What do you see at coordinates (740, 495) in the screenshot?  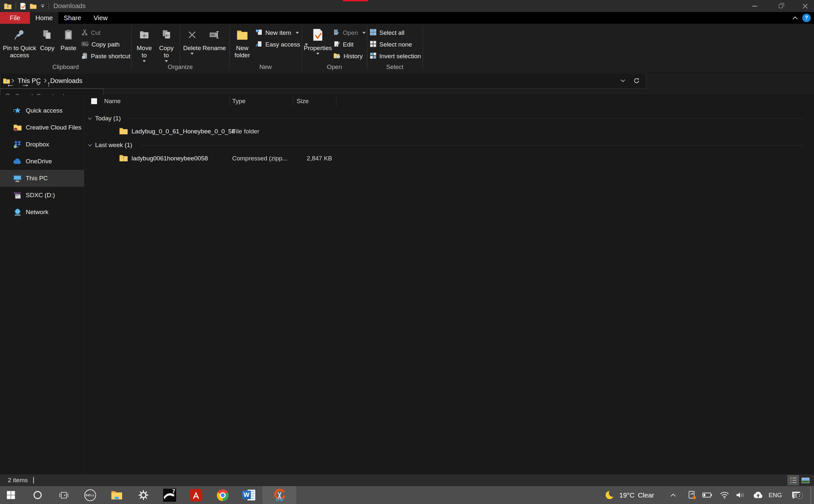 I see `volume-tray-icon` at bounding box center [740, 495].